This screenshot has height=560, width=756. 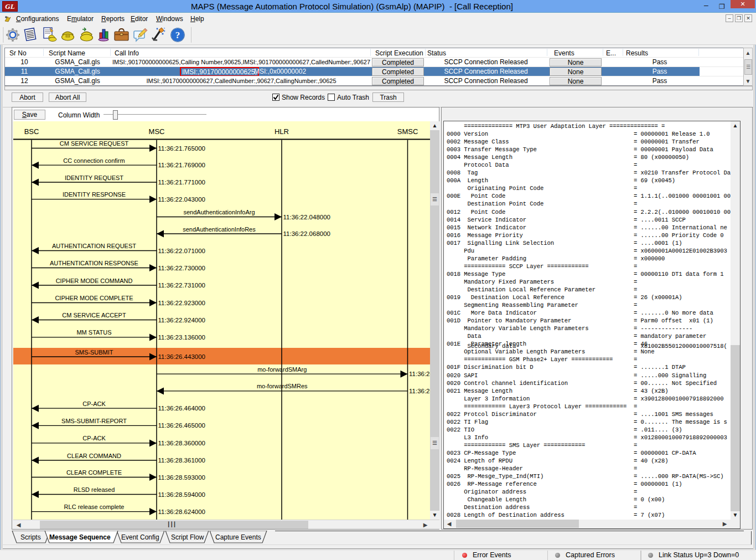 I want to click on svg-text: SMS-SUBMIT, so click(x=94, y=352).